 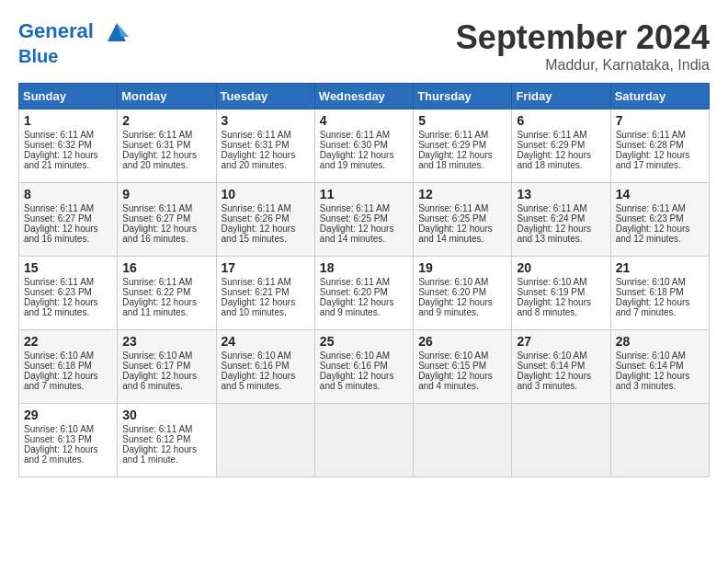 I want to click on daylight: Daylight: 12 hours and 5 minutes., so click(x=259, y=381).